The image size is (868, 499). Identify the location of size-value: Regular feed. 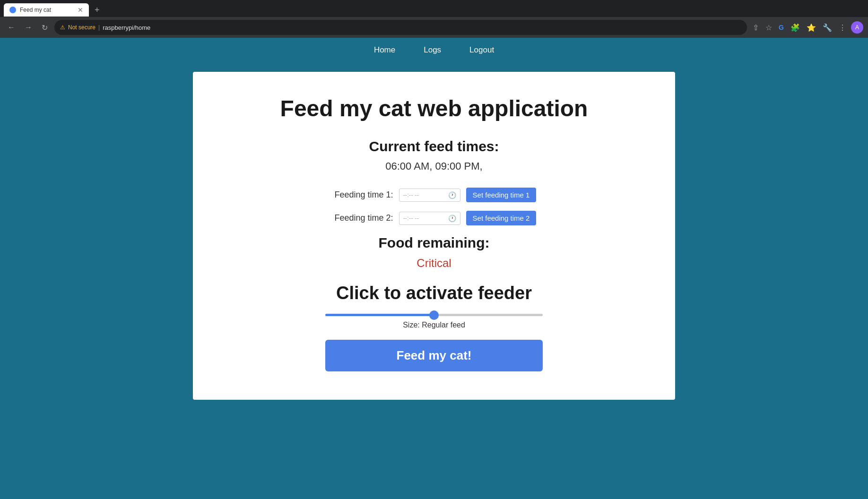
(443, 325).